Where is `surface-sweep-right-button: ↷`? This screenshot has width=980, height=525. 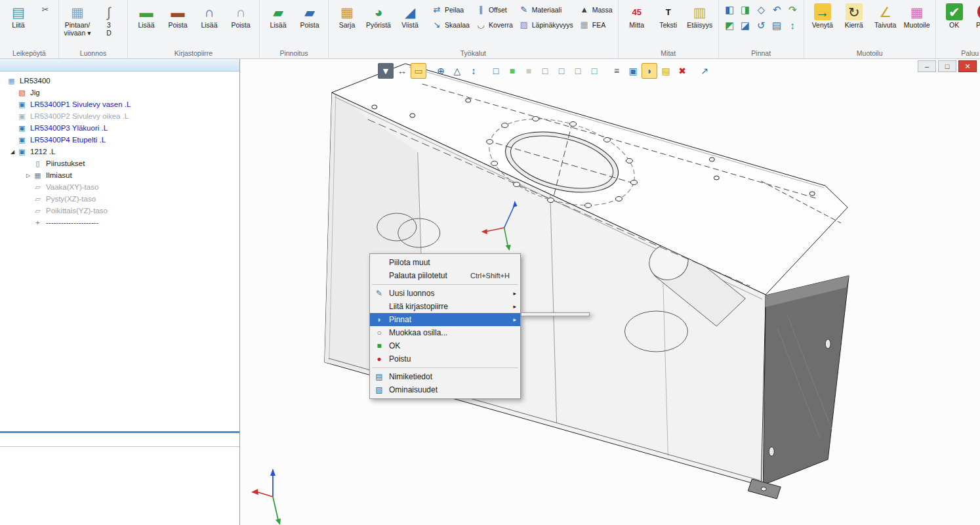 surface-sweep-right-button: ↷ is located at coordinates (792, 9).